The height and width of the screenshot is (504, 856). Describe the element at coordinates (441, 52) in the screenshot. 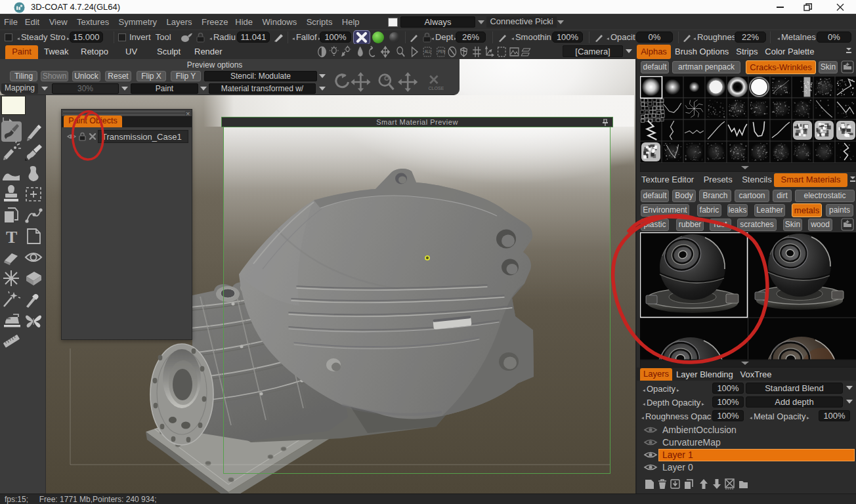

I see `svg-text: PEN` at that location.